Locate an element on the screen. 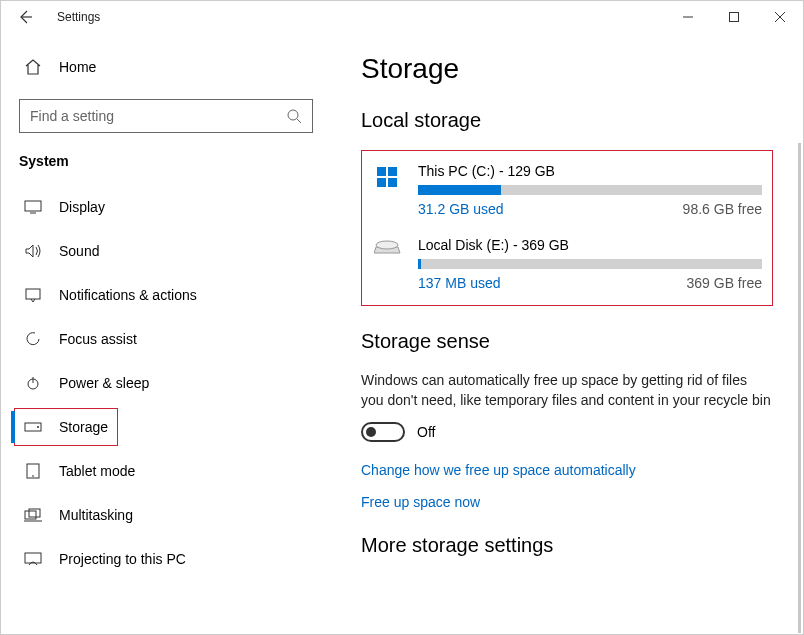 The width and height of the screenshot is (804, 635). display-icon is located at coordinates (33, 207).